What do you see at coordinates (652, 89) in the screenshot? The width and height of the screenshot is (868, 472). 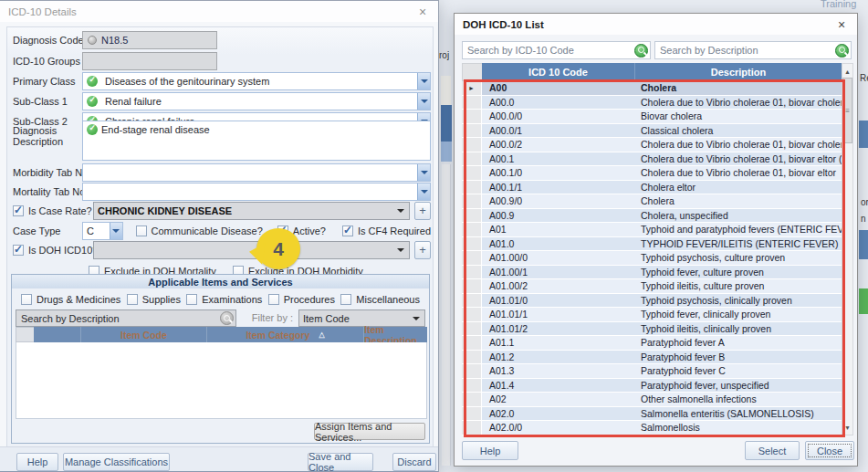 I see `table-row: ►A00Cholera` at bounding box center [652, 89].